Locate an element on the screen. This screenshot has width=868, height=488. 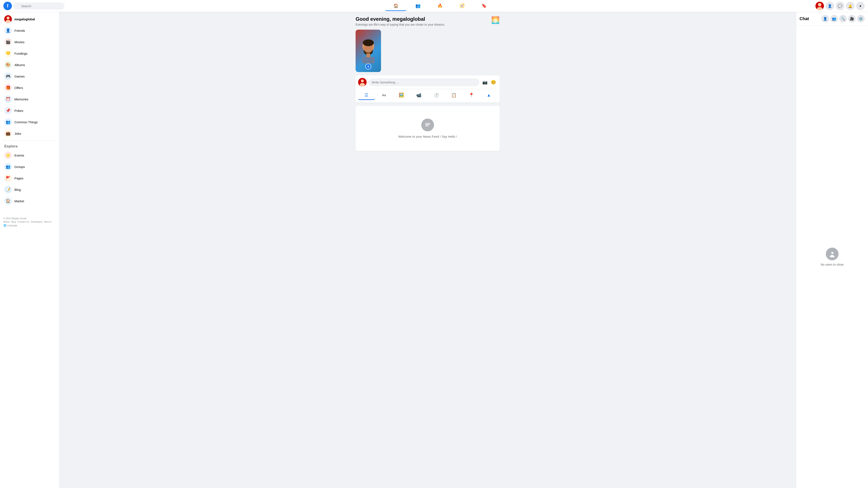
chat-video-btn: 🎥 is located at coordinates (852, 19).